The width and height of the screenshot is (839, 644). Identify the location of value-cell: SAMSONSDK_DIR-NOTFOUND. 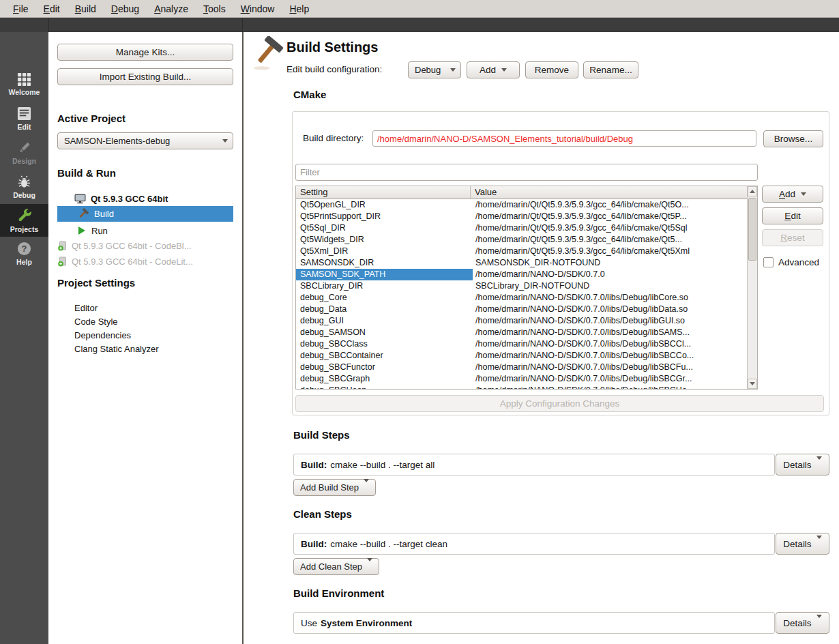
(610, 263).